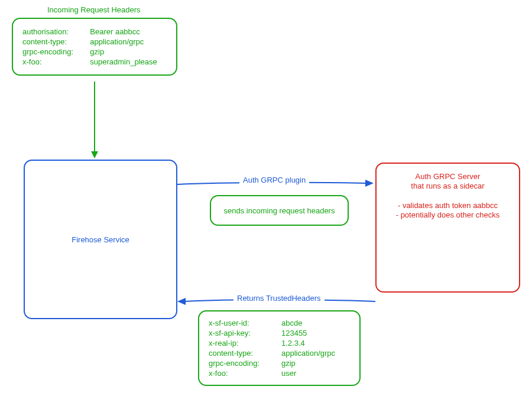  What do you see at coordinates (100, 240) in the screenshot?
I see `firehose-service-label: Firehose Service` at bounding box center [100, 240].